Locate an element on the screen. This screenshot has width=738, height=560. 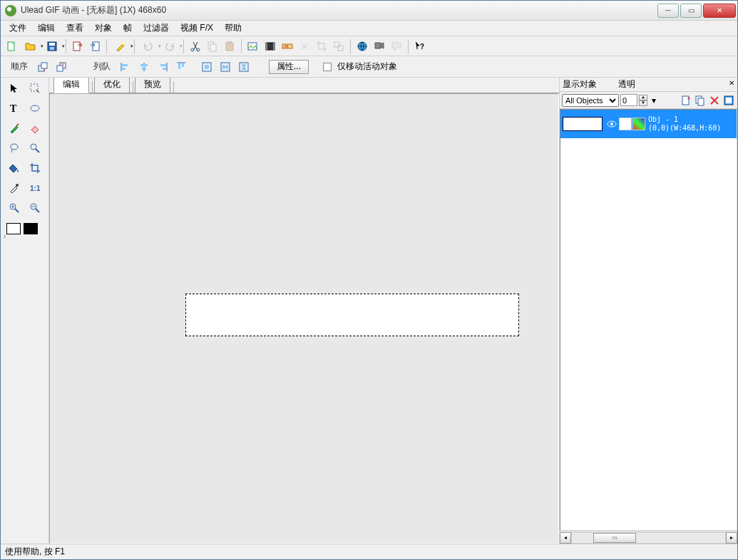
lock-icon is located at coordinates (625, 124).